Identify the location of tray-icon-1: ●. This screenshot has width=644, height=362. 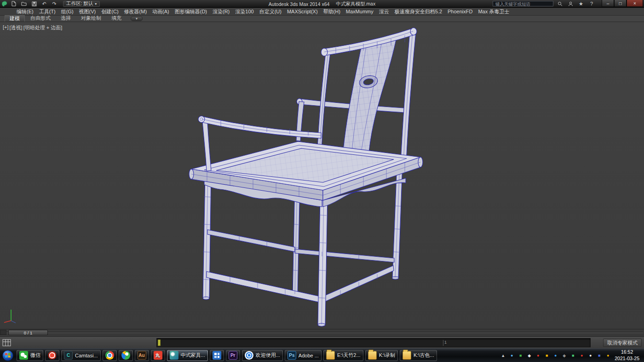
(512, 356).